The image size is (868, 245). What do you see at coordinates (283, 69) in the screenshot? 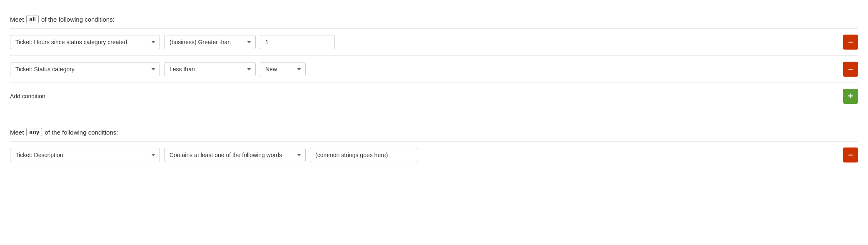
I see `condition-all-2-value: New Open Pending On-hold Solved Closed` at bounding box center [283, 69].